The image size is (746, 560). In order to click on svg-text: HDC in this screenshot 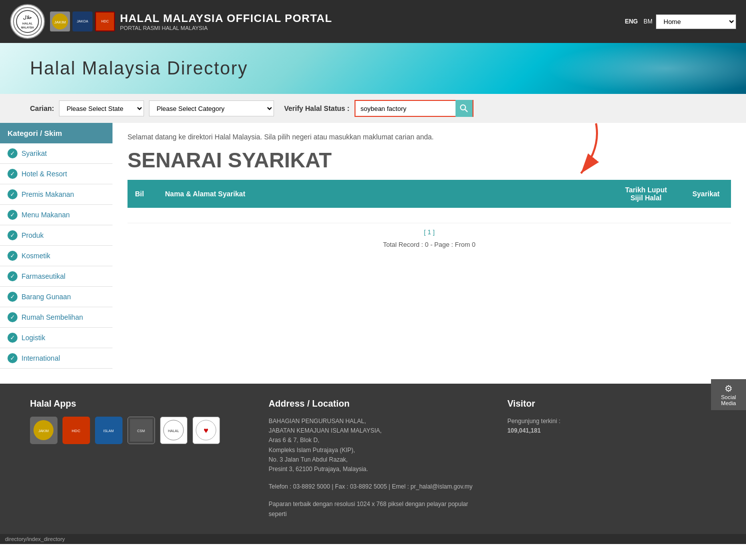, I will do `click(76, 431)`.